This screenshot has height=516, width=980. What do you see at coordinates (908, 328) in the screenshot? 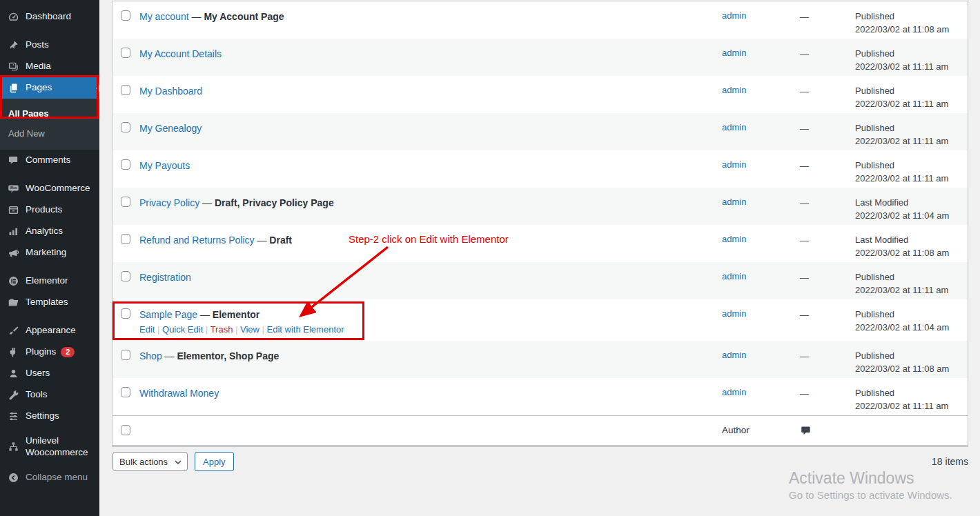
I see `publish-date: 2022/03/02 at 11:04 am` at bounding box center [908, 328].